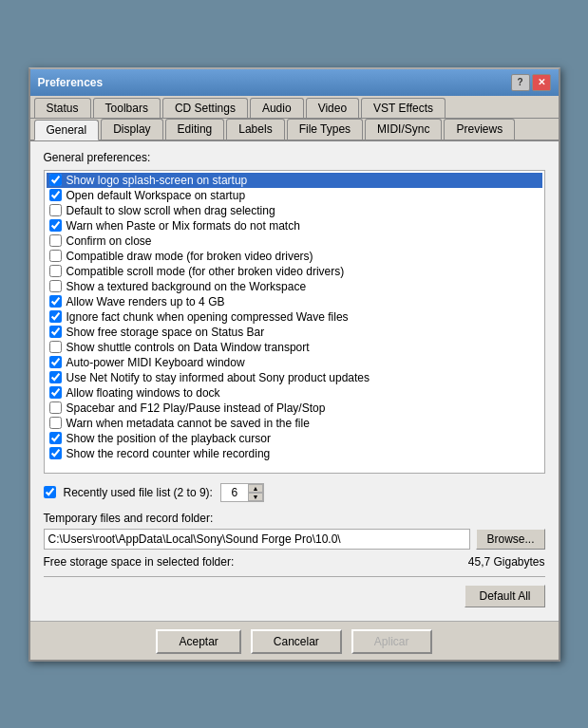 Image resolution: width=588 pixels, height=728 pixels. I want to click on cancelar-button: Cancelar, so click(296, 642).